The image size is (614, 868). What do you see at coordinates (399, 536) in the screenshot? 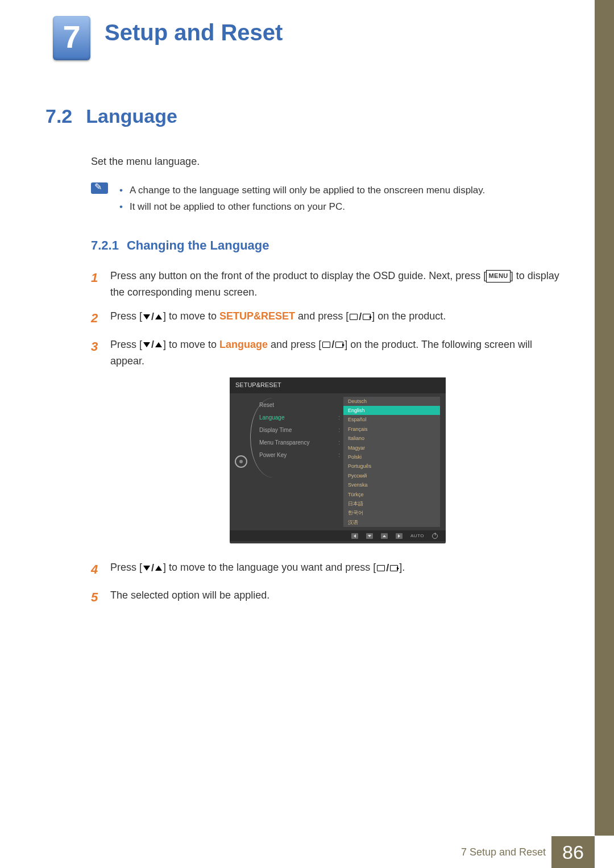
I see `right-arrow-icon` at bounding box center [399, 536].